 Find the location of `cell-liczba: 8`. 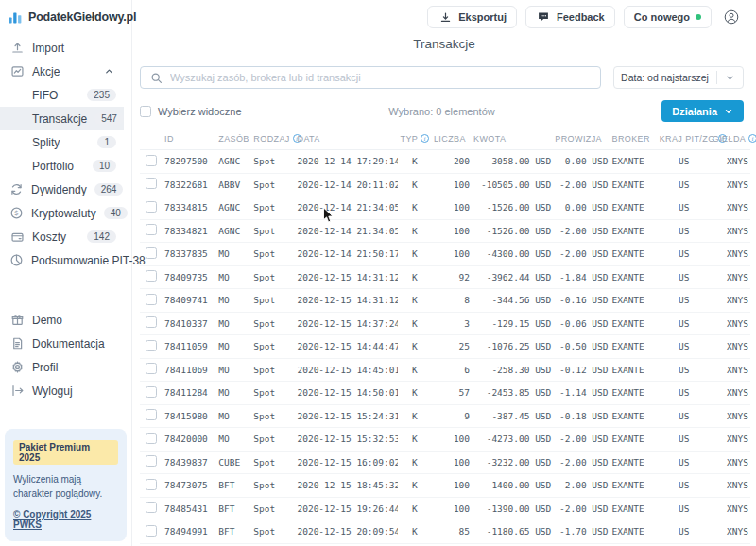

cell-liczba: 8 is located at coordinates (452, 300).